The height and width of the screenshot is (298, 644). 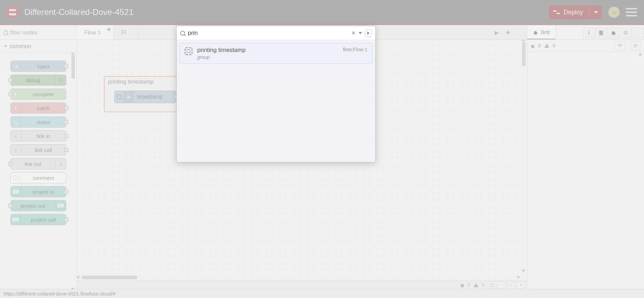 What do you see at coordinates (368, 33) in the screenshot?
I see `search-reveal-button` at bounding box center [368, 33].